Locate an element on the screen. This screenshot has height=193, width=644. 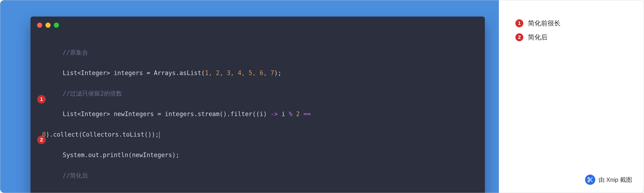
scissors-icon is located at coordinates (590, 180).